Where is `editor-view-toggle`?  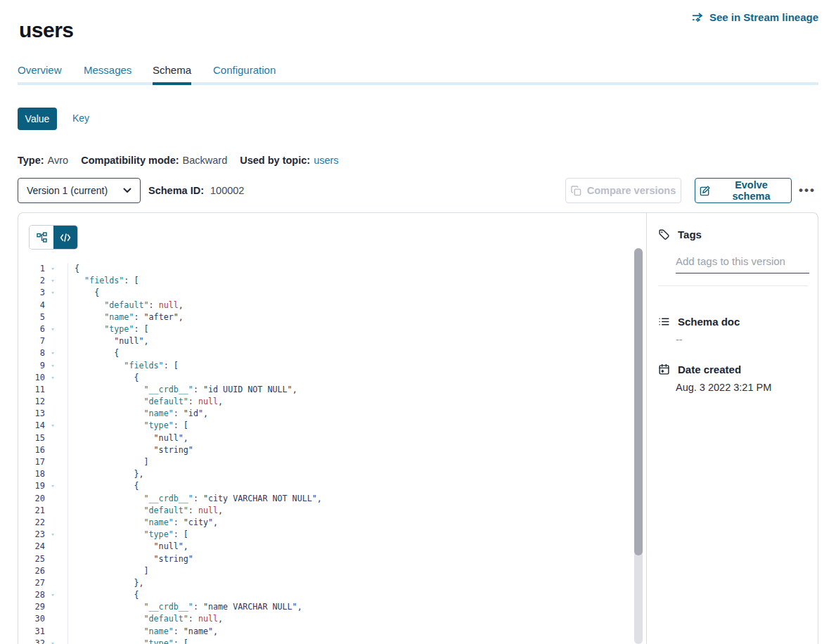 editor-view-toggle is located at coordinates (53, 238).